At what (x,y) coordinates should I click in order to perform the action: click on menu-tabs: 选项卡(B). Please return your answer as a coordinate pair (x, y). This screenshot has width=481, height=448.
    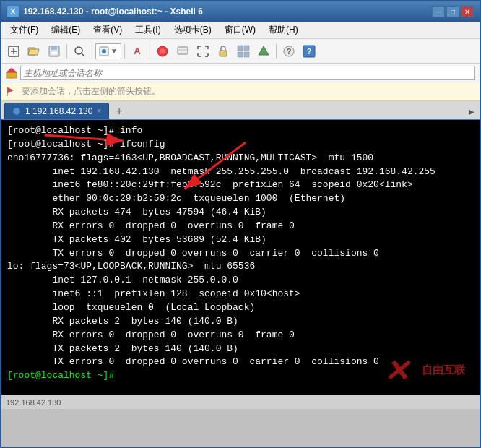
    Looking at the image, I should click on (193, 30).